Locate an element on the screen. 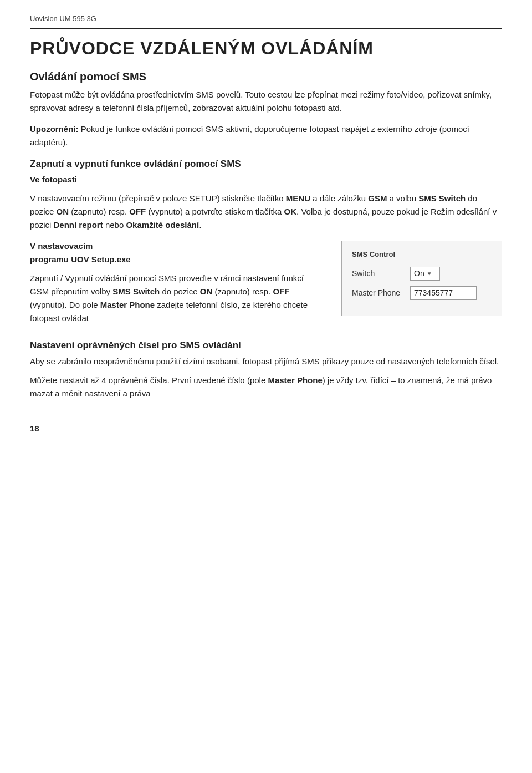  warning-text: Pokud je funkce ovládání pomocí SMS akti… is located at coordinates (249, 135).